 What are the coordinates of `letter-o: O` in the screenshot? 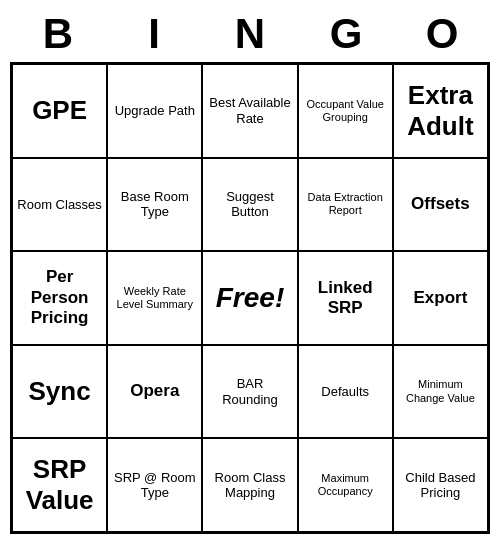 It's located at (442, 34).